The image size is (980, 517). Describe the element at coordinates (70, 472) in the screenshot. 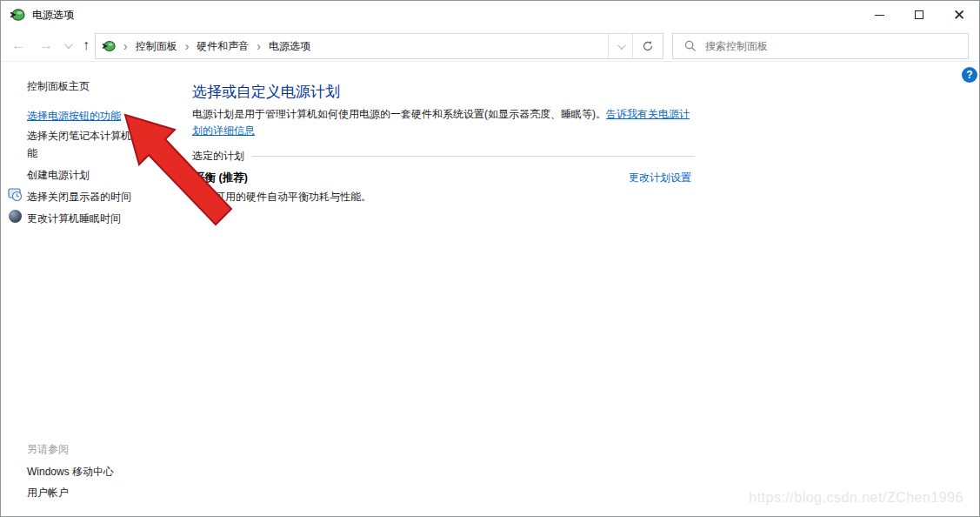

I see `sidebar-item-windows-mobility-center: Windows 移动中心` at that location.